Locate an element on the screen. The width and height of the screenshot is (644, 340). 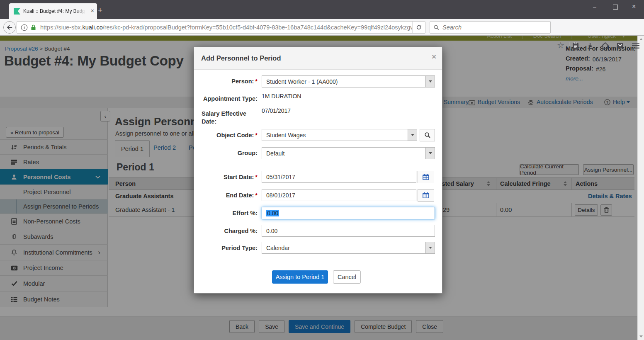
salary-effective-date-label: Salary Effective Date: is located at coordinates (226, 118).